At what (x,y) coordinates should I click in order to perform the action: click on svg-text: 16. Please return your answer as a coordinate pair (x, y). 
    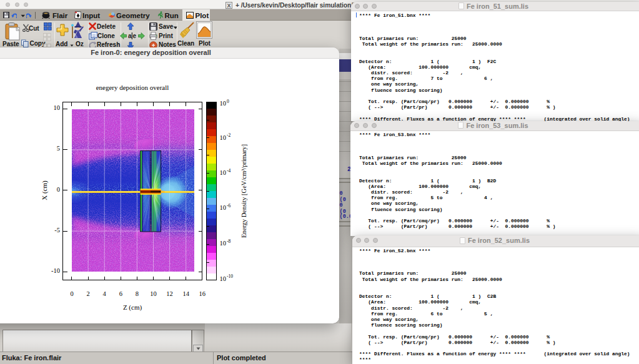
    Looking at the image, I should click on (202, 293).